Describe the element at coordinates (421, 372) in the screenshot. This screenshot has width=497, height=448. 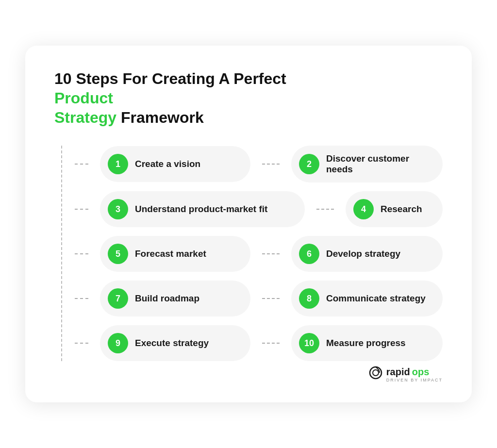
I see `logo-brand-highlight: ops` at that location.